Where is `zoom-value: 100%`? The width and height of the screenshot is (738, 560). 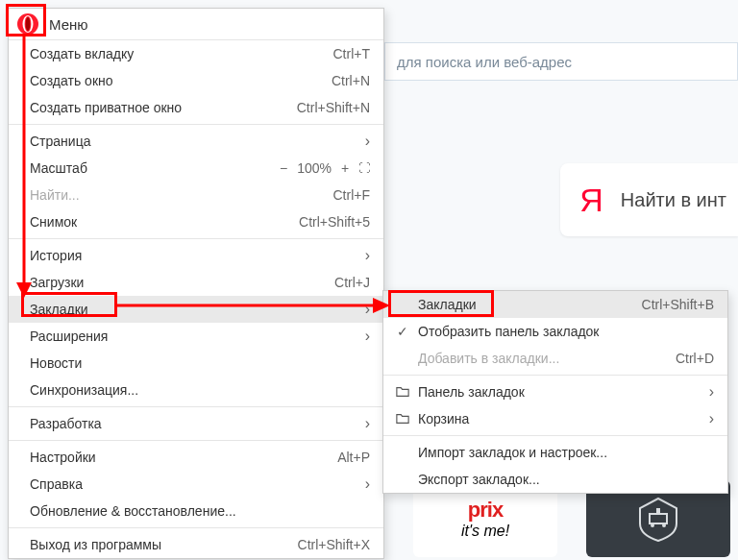 zoom-value: 100% is located at coordinates (314, 168).